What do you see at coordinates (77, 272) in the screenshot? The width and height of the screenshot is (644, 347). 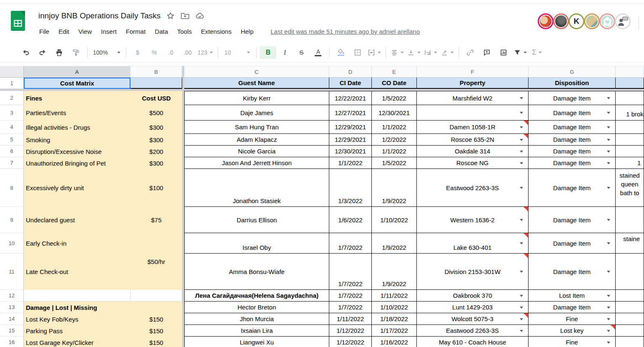 I see `cell-A11: Late Check-out` at bounding box center [77, 272].